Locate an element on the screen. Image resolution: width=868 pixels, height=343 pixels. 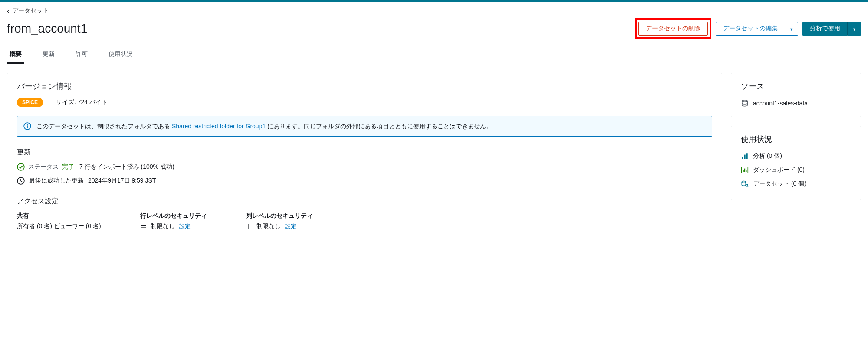
delete-highlight: データセットの削除 is located at coordinates (673, 29).